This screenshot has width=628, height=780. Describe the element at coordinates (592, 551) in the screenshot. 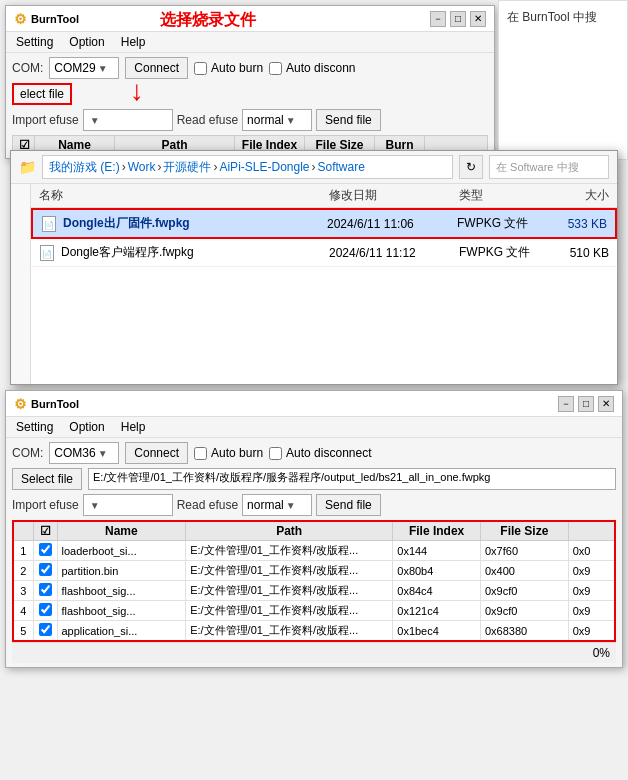

I see `cell-extra-0: 0x0` at that location.